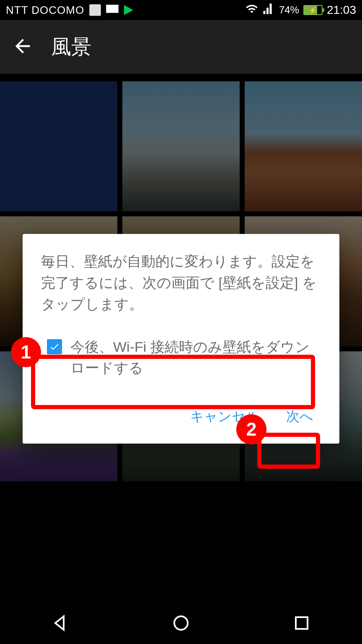  What do you see at coordinates (181, 624) in the screenshot?
I see `android-nav-bar` at bounding box center [181, 624].